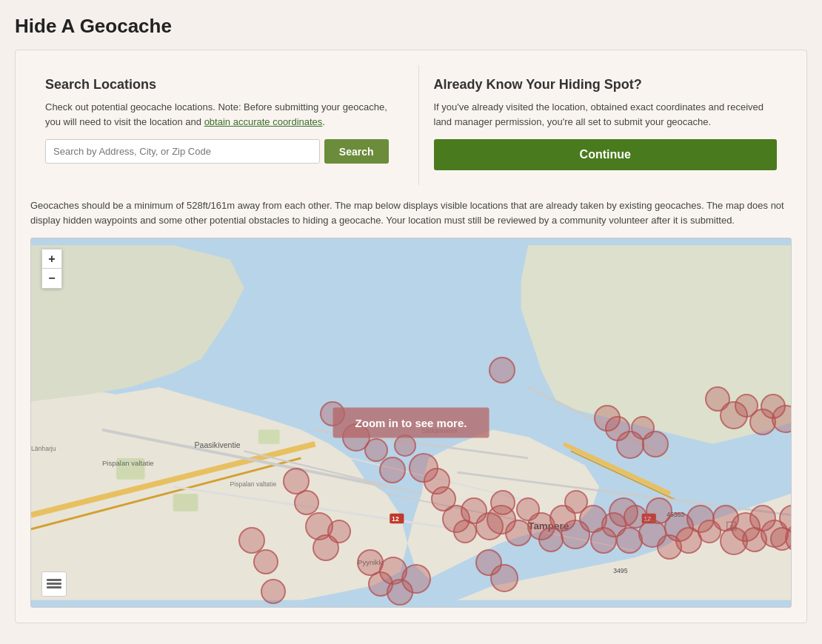 This screenshot has width=822, height=644. I want to click on zoom-overlay: Zoom in to see more., so click(412, 423).